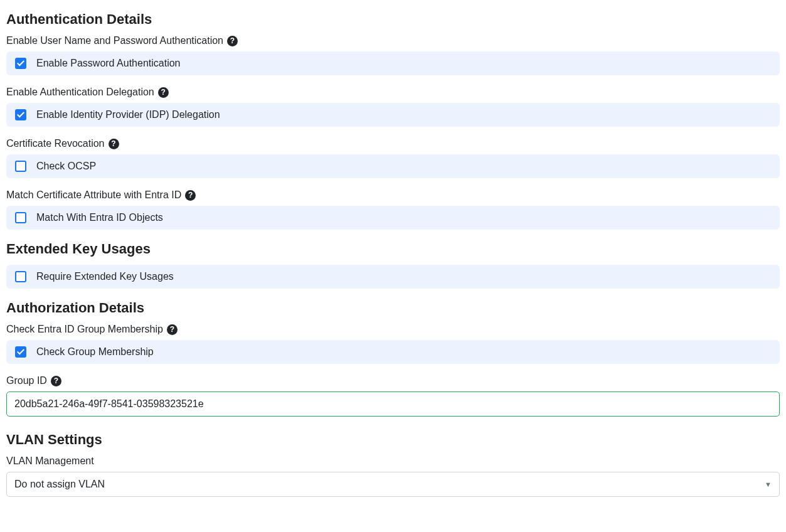  What do you see at coordinates (128, 115) in the screenshot?
I see `enable-idp-delegation-label: Enable Identity Provider (IDP) Delegatio…` at bounding box center [128, 115].